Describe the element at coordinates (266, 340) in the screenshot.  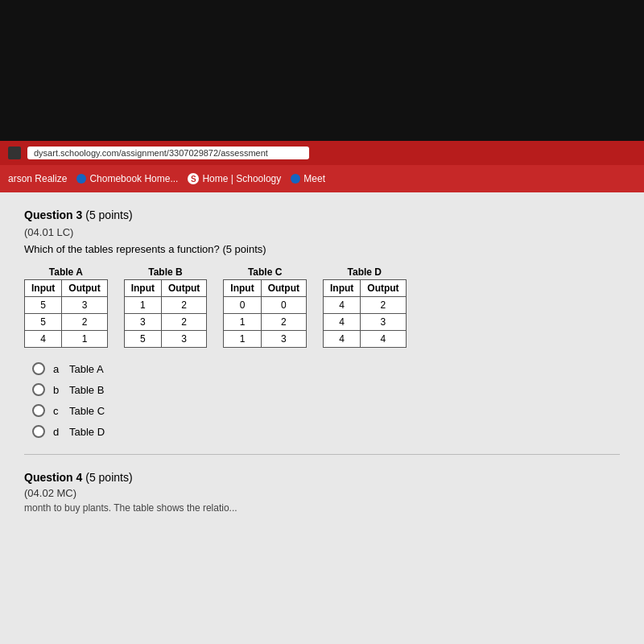
I see `table-row: 1 3` at that location.